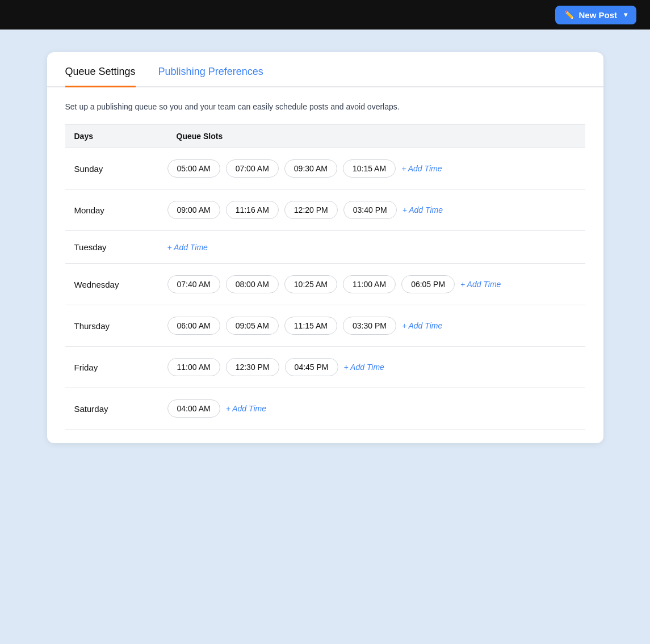 The width and height of the screenshot is (650, 644). I want to click on time-slots-container: 07:40 AM08:00 AM10:25 AM11:00 AM06:05 PM…, so click(376, 284).